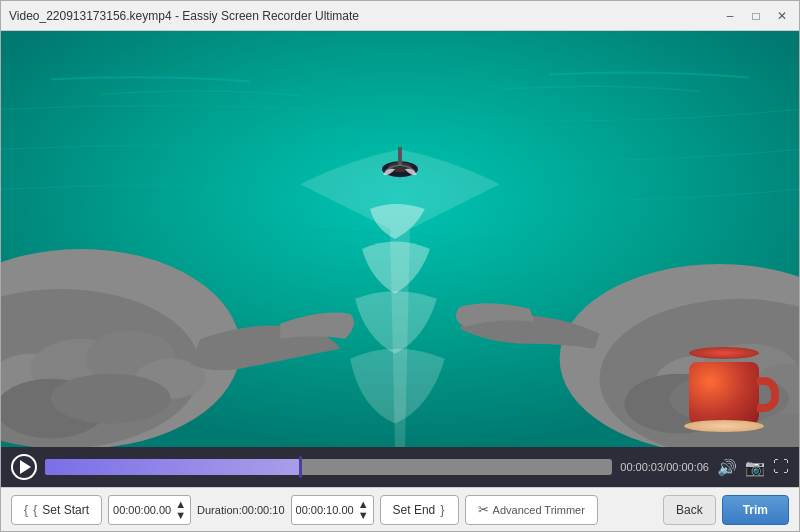 The width and height of the screenshot is (800, 532). What do you see at coordinates (420, 510) in the screenshot?
I see `set-end-button: Set End }` at bounding box center [420, 510].